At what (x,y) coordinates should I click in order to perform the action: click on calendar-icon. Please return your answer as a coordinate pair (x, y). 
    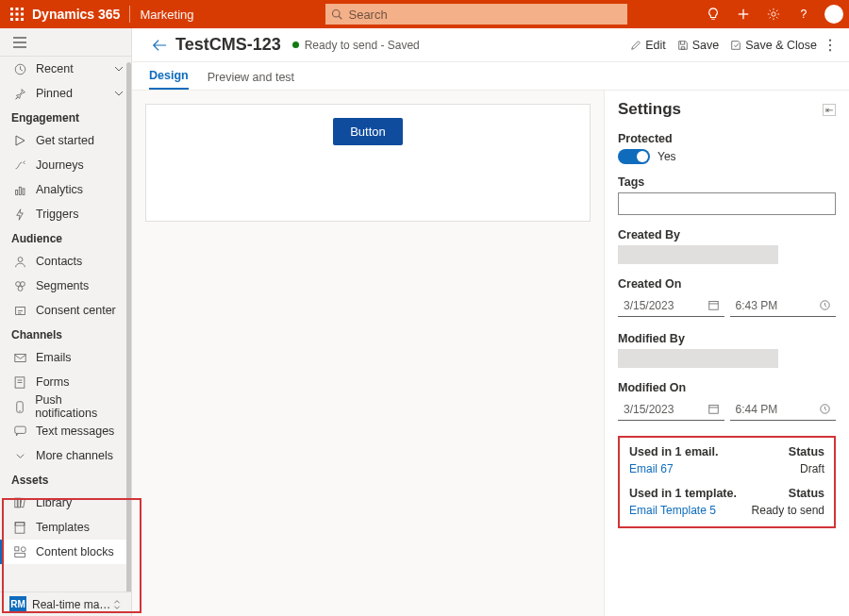
    Looking at the image, I should click on (713, 306).